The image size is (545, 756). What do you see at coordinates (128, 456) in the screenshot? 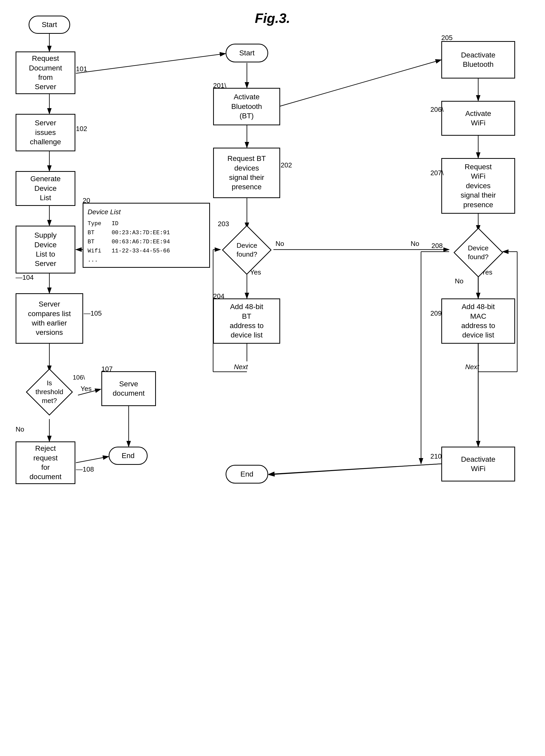
I see `end-node-left: End` at bounding box center [128, 456].